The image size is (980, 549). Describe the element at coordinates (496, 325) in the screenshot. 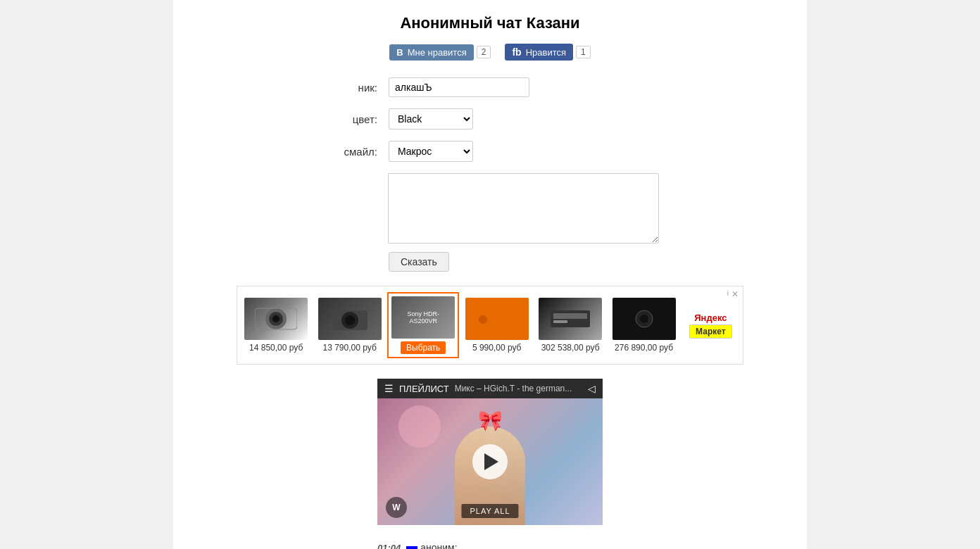

I see `ad-item: 5 990,00 руб` at that location.